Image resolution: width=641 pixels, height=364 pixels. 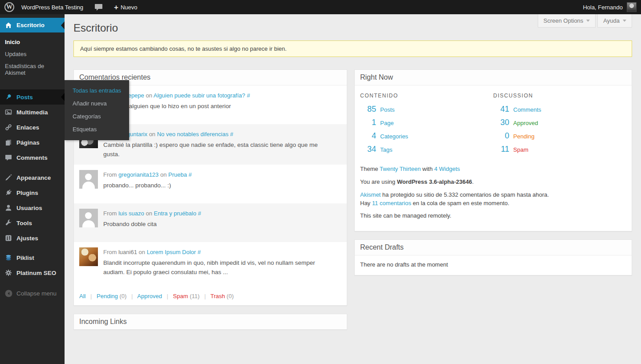 What do you see at coordinates (32, 25) in the screenshot?
I see `sidebar-item-dashboard: Escritorio` at bounding box center [32, 25].